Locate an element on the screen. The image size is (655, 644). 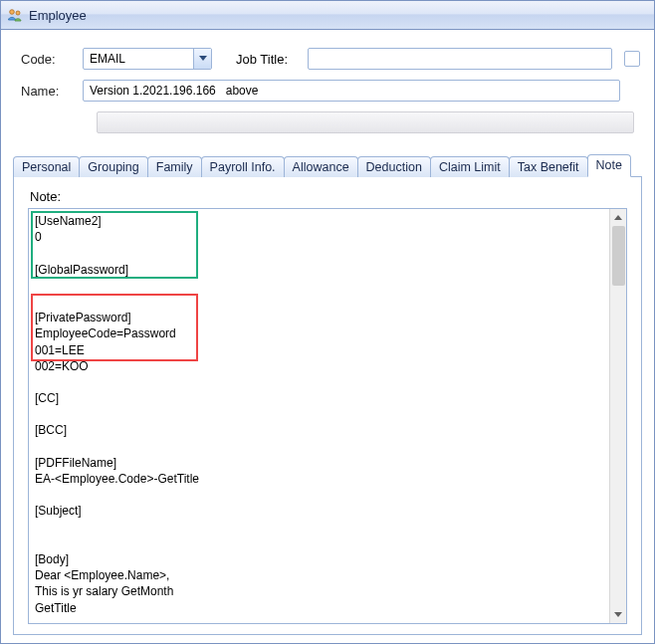
code-value: EMAIL is located at coordinates (138, 59).